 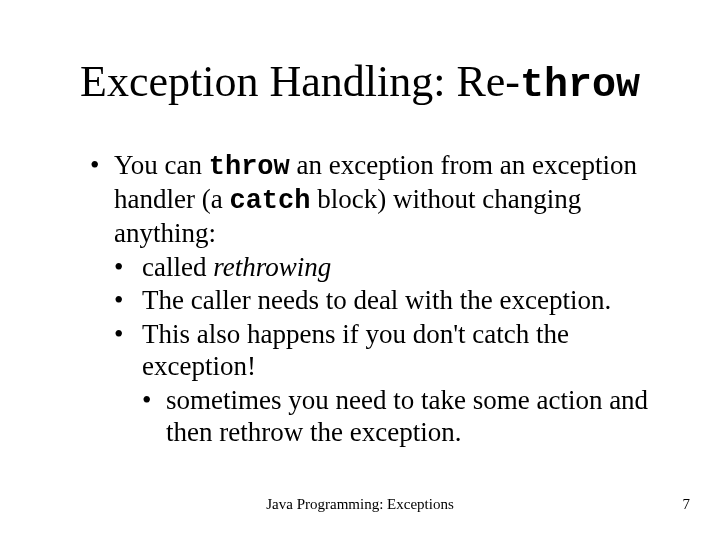 I want to click on bullet-sub-not-caught: • This also happens if you don't catch t…, so click(x=387, y=351).